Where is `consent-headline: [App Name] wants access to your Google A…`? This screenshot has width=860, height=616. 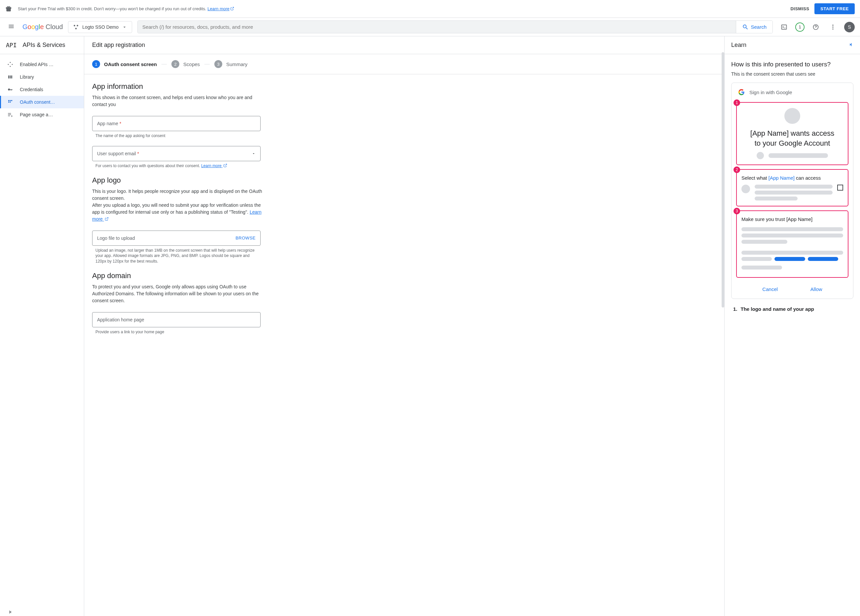 consent-headline: [App Name] wants access to your Google A… is located at coordinates (793, 138).